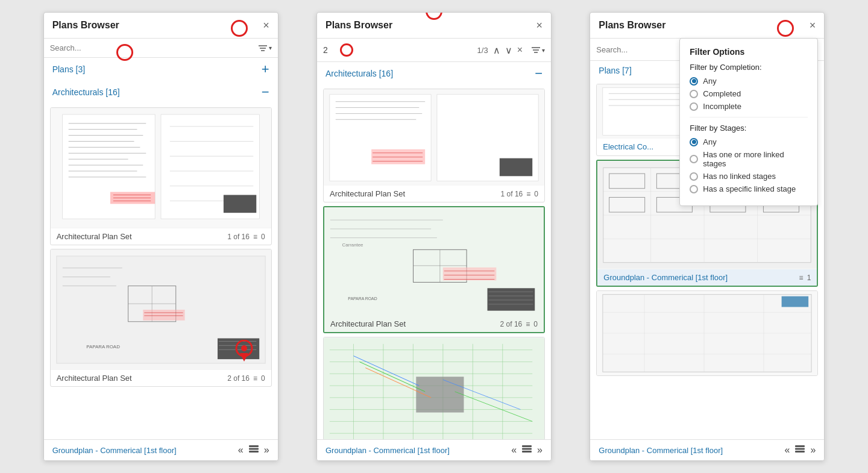  I want to click on filter-stages-one-or-more: Has one or more linked stages, so click(749, 159).